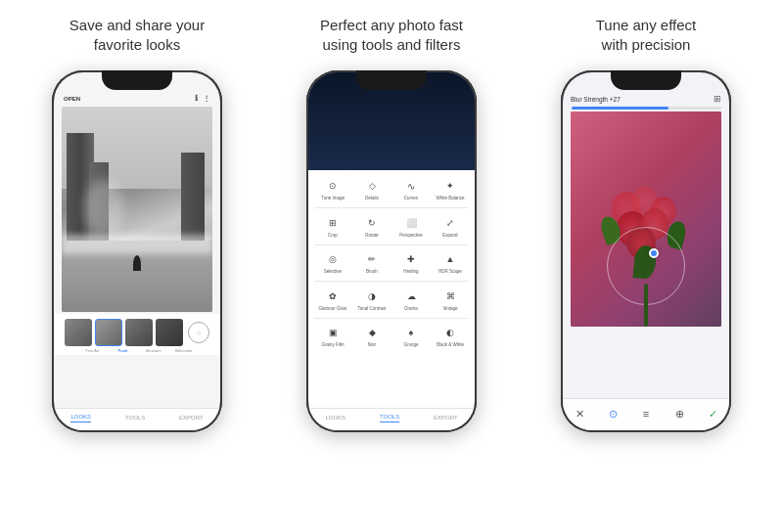 Image resolution: width=783 pixels, height=532 pixels. I want to click on precision-target-icon: ⊙, so click(613, 414).